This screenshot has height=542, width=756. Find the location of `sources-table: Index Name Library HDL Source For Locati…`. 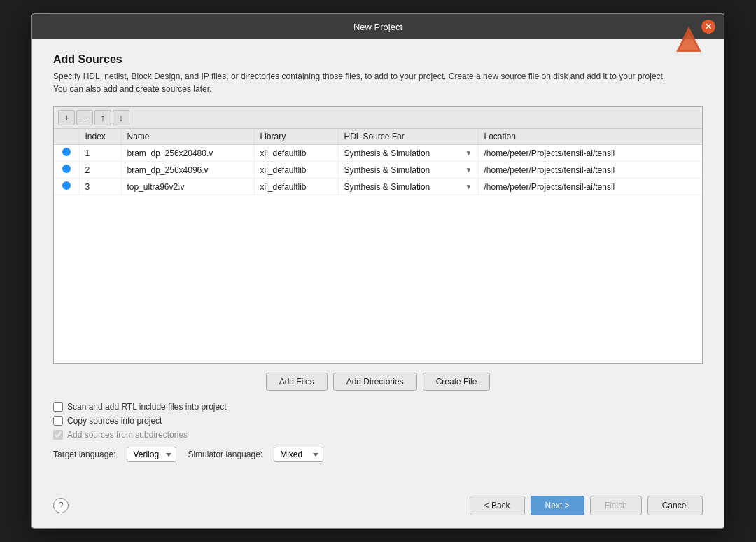

sources-table: Index Name Library HDL Source For Locati… is located at coordinates (378, 162).